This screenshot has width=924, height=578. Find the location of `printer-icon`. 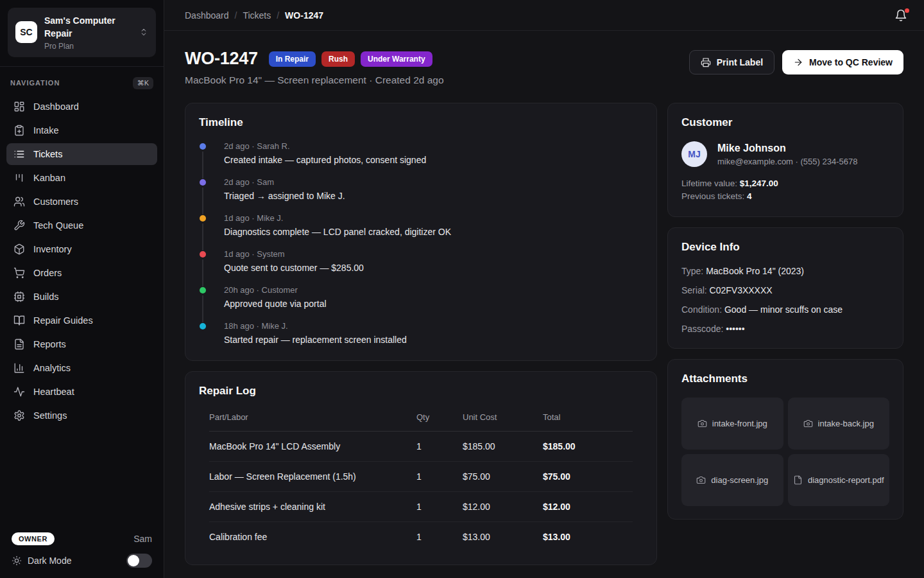

printer-icon is located at coordinates (706, 62).